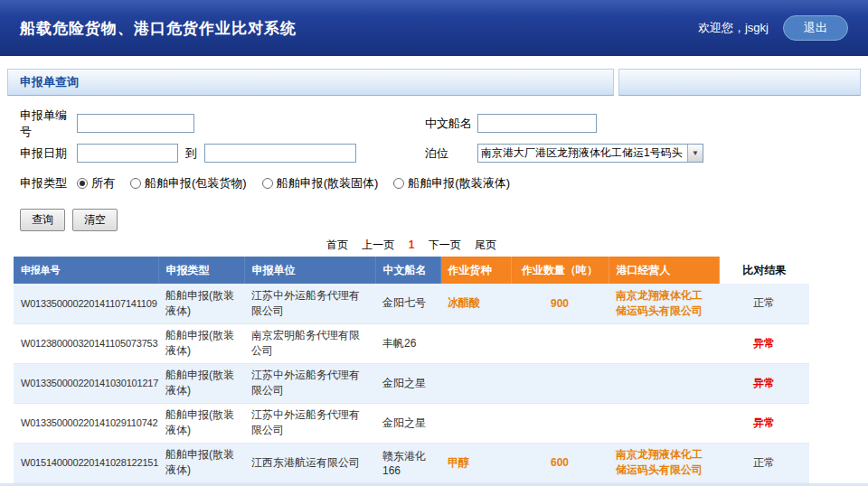 Image resolution: width=868 pixels, height=486 pixels. Describe the element at coordinates (408, 270) in the screenshot. I see `header-ship-name: 中文船名` at that location.